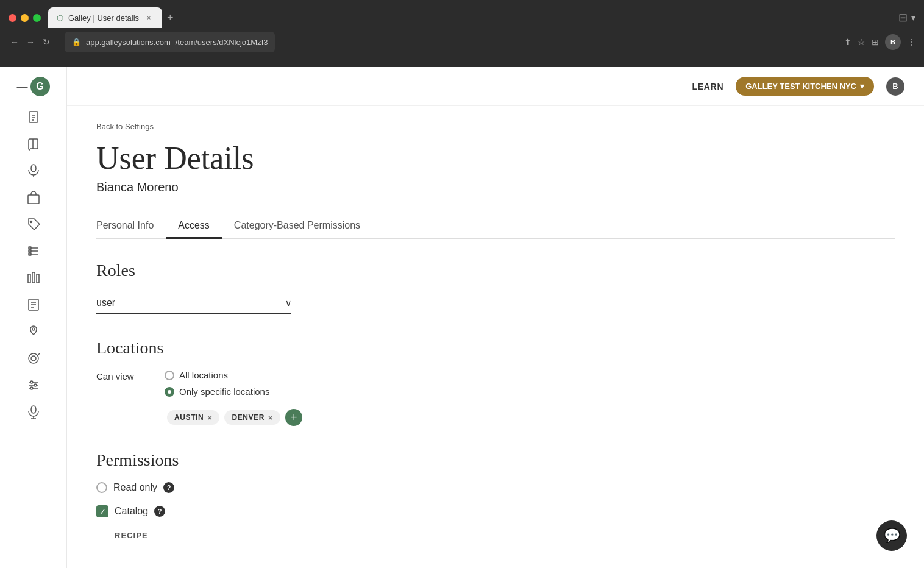 The image size is (924, 568). Describe the element at coordinates (875, 42) in the screenshot. I see `split-view-icon: ⊞` at that location.